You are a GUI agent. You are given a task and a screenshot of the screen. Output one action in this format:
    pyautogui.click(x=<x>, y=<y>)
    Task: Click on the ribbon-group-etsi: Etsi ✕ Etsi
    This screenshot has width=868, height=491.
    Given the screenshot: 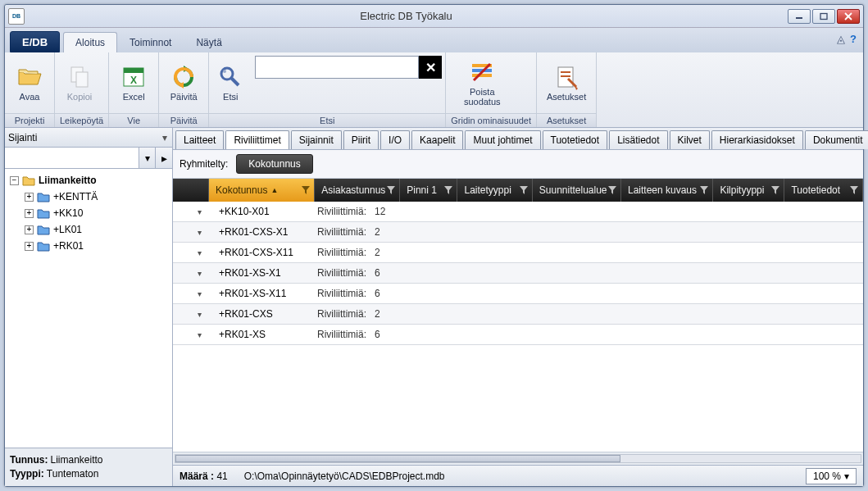 What is the action you would take?
    pyautogui.click(x=328, y=90)
    